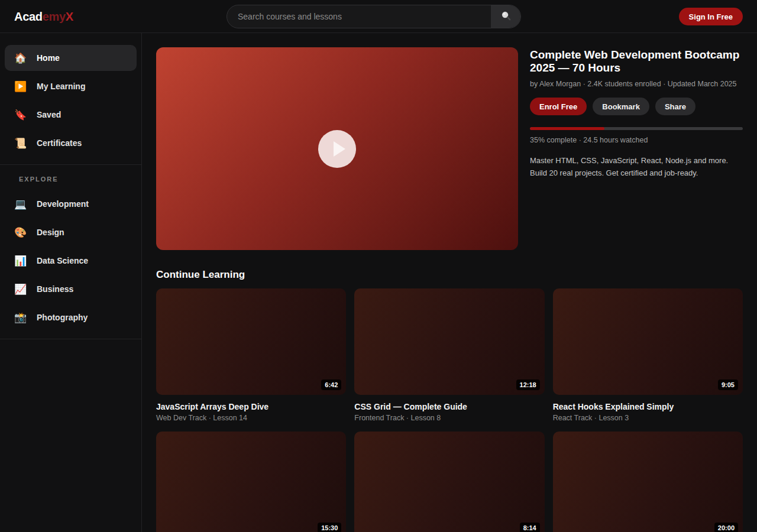  What do you see at coordinates (530, 527) in the screenshot?
I see `duration-badge: 8:14` at bounding box center [530, 527].